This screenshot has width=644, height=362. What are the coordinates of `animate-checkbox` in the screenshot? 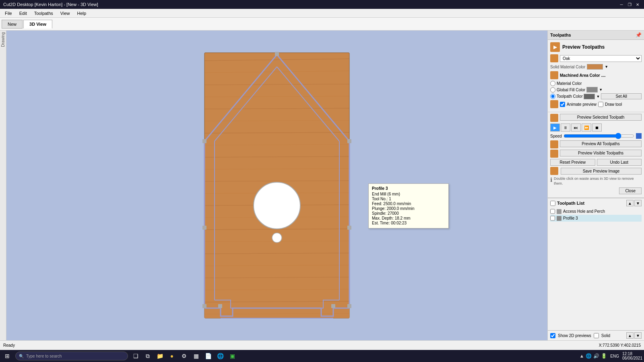 It's located at (563, 105).